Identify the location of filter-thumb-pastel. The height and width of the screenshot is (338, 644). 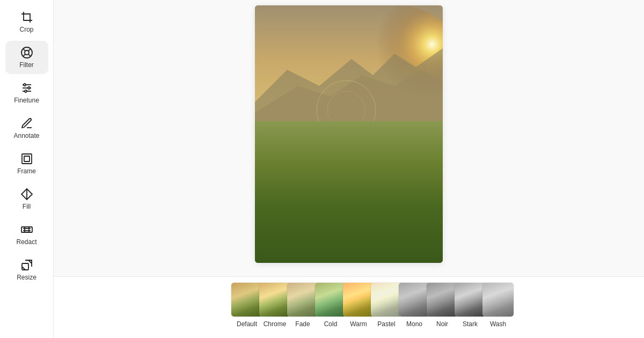
(386, 299).